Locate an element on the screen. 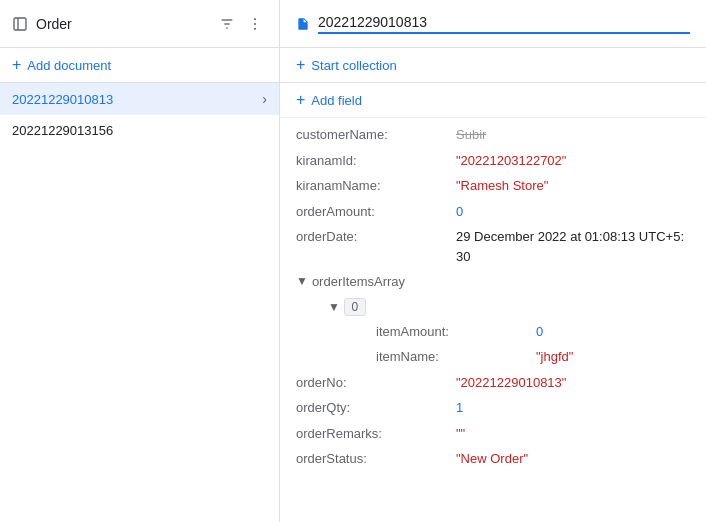 This screenshot has height=522, width=706. add-document-button: + Add document is located at coordinates (140, 66).